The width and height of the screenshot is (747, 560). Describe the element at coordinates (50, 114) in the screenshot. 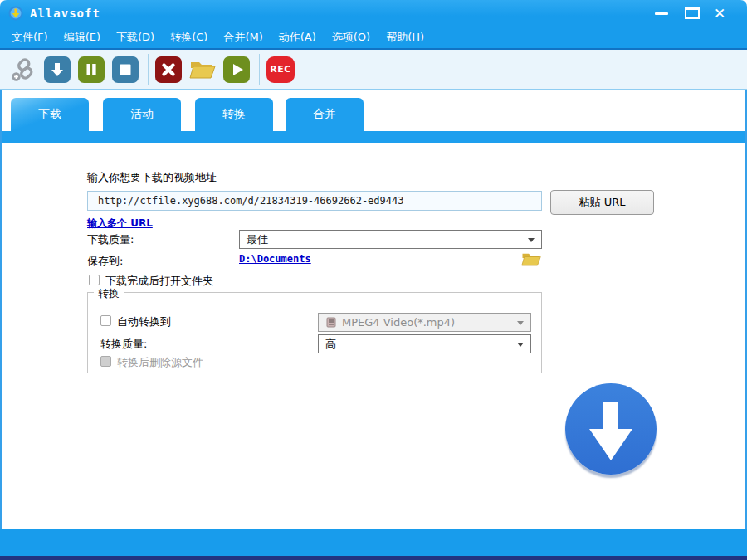

I see `tab-download: 下载` at that location.